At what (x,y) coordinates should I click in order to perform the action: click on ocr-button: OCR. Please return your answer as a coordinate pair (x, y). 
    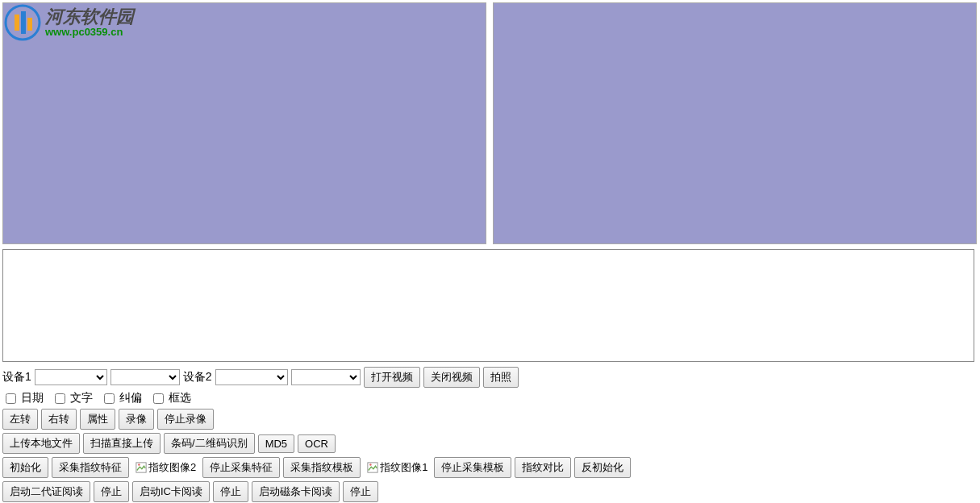
    Looking at the image, I should click on (316, 443).